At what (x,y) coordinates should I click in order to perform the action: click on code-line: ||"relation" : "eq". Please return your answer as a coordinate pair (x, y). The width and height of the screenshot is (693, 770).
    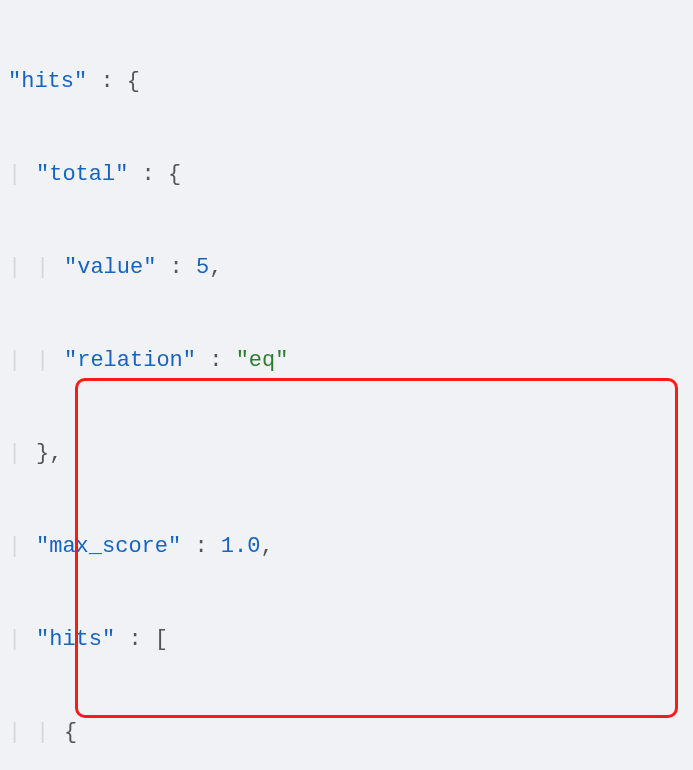
    Looking at the image, I should click on (346, 360).